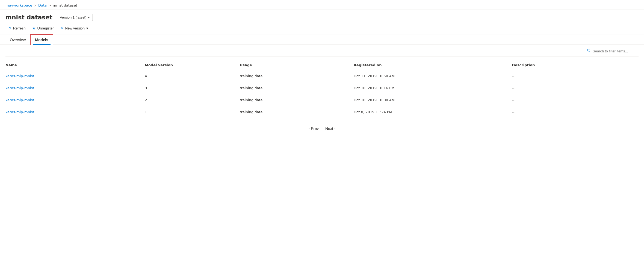  I want to click on toolbar: ↻ Refresh ★ Unregister ✎ New version ▾, so click(322, 29).